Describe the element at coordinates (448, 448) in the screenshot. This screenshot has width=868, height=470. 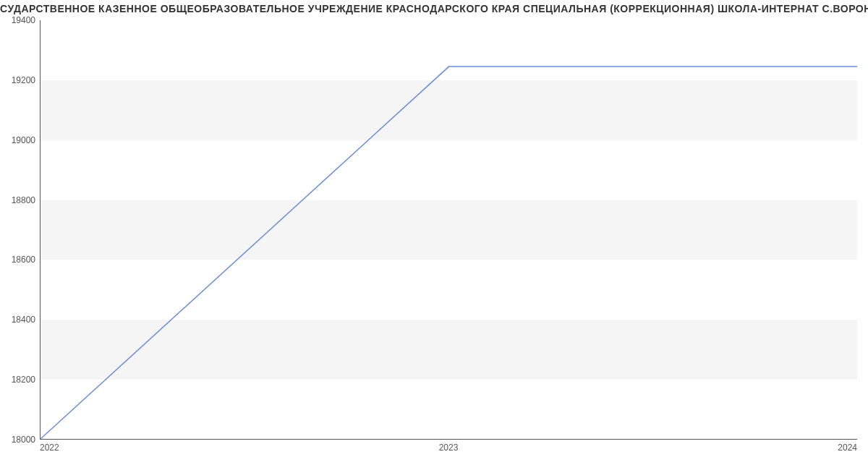
I see `x-tick-label: 2023` at that location.